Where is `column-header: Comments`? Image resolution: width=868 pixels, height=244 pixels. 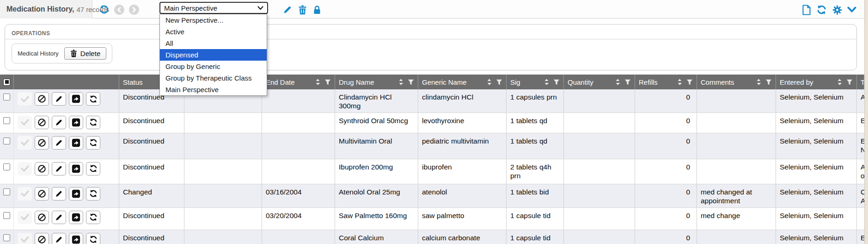
column-header: Comments is located at coordinates (737, 82).